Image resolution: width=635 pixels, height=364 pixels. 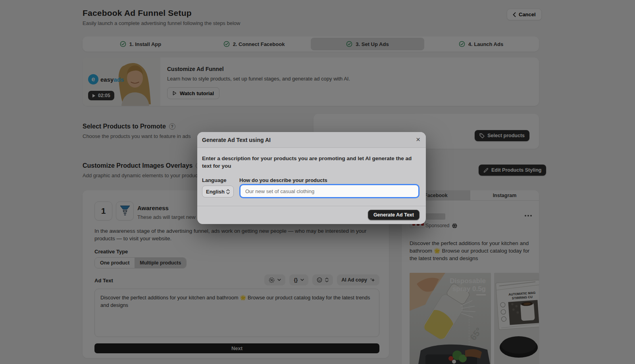 What do you see at coordinates (312, 206) in the screenshot?
I see `modal-divider` at bounding box center [312, 206].